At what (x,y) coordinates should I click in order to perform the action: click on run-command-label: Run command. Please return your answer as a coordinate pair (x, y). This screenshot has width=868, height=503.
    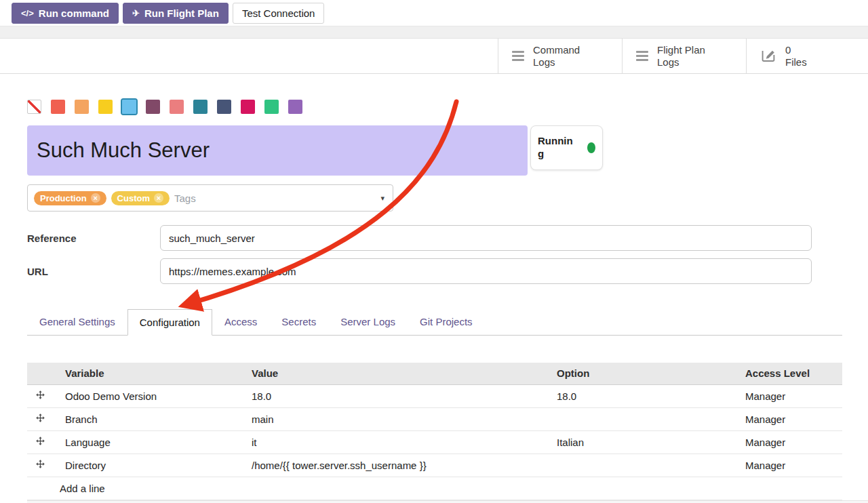
    Looking at the image, I should click on (74, 14).